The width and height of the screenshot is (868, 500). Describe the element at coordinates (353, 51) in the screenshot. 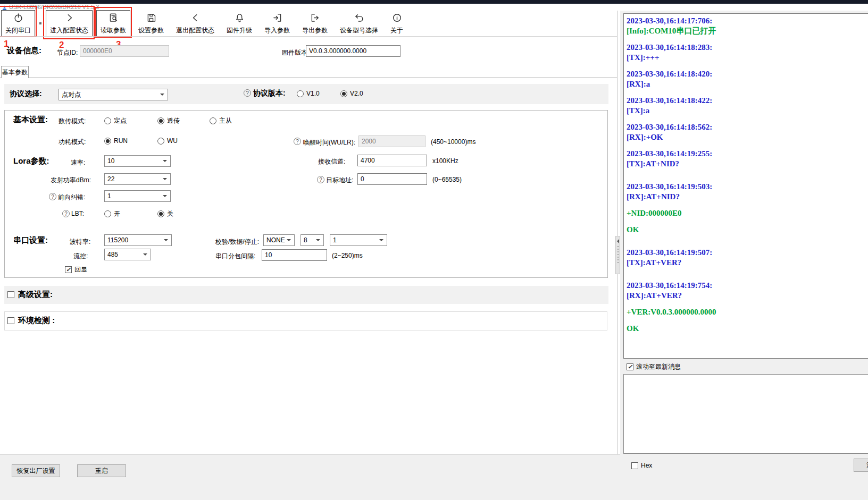

I see `input-firmware-version: V0.0.3.000000.0000` at that location.